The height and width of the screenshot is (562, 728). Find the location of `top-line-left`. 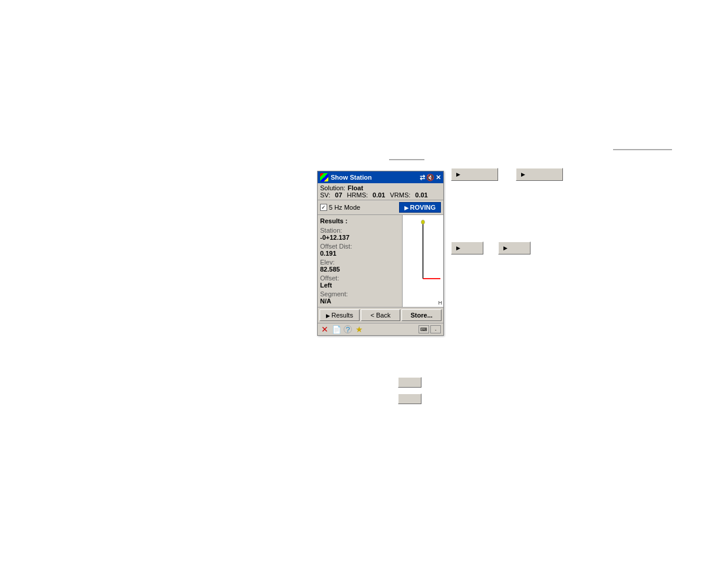

top-line-left is located at coordinates (407, 160).